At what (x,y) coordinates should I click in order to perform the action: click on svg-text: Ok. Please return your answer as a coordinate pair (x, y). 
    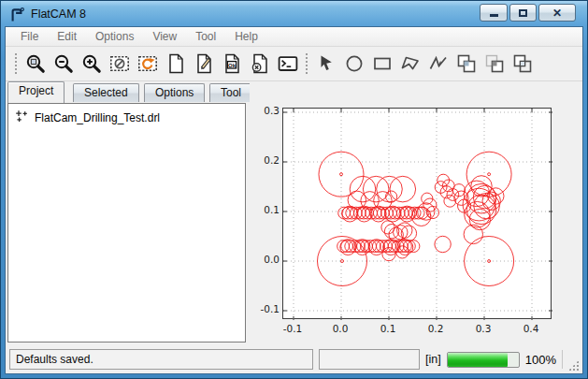
    Looking at the image, I should click on (232, 66).